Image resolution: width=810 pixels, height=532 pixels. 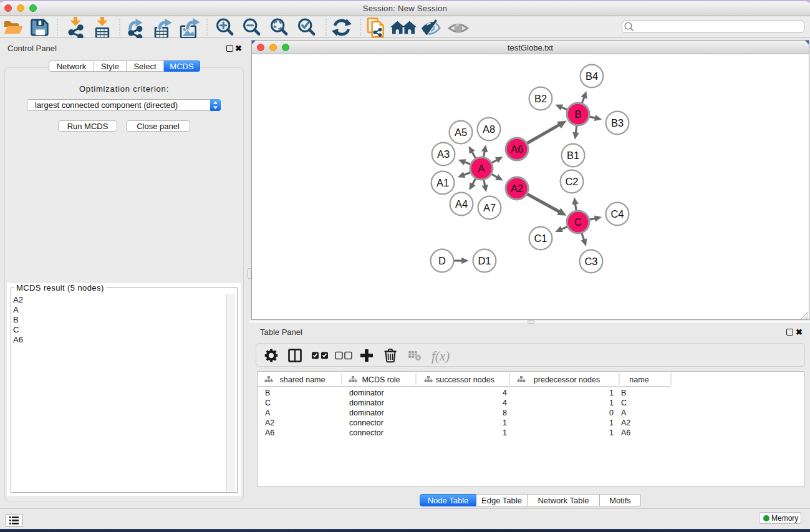 I want to click on svg-text: C1, so click(x=540, y=238).